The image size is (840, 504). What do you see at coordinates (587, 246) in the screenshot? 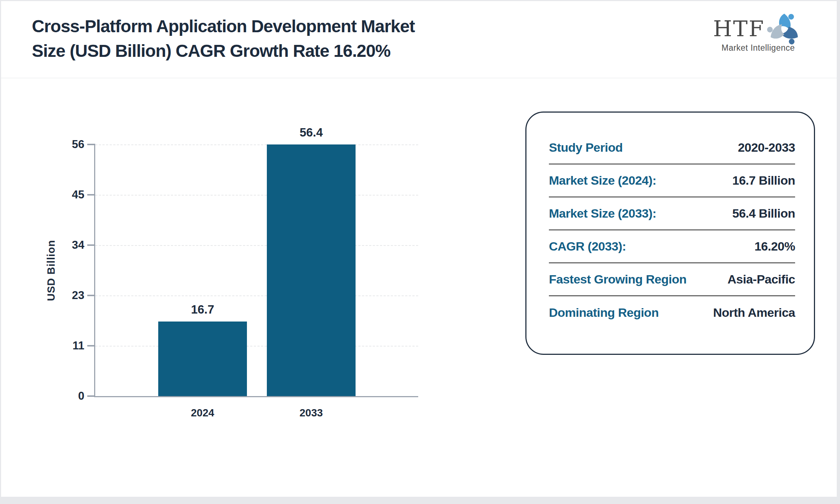
I see `panel-row-label: CAGR (2033):` at bounding box center [587, 246].